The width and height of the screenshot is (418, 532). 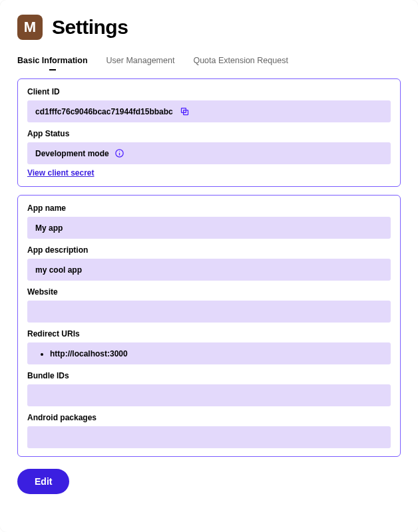 I want to click on app-status-label: App Status, so click(x=209, y=134).